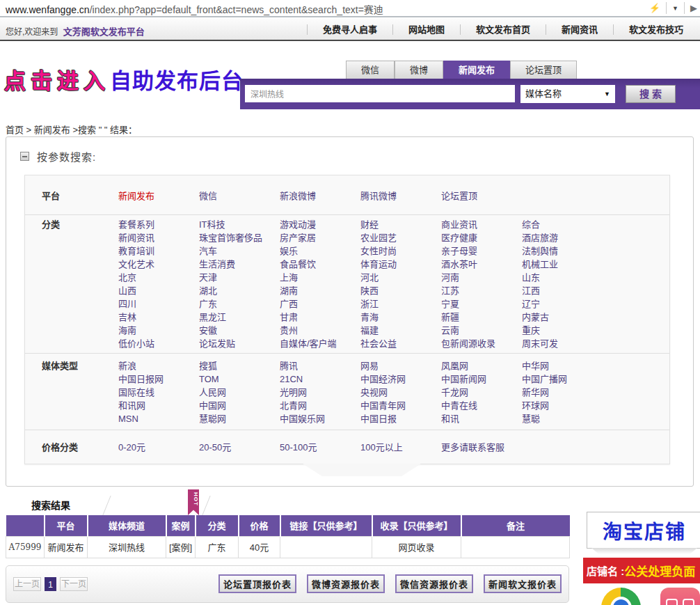 This screenshot has width=700, height=605. What do you see at coordinates (159, 330) in the screenshot?
I see `param-link: 海南` at bounding box center [159, 330].